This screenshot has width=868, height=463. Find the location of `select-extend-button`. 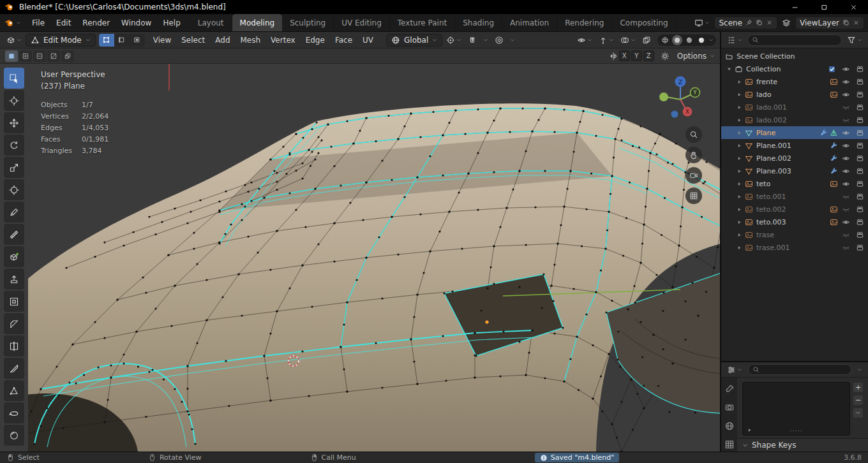

select-extend-button is located at coordinates (26, 56).